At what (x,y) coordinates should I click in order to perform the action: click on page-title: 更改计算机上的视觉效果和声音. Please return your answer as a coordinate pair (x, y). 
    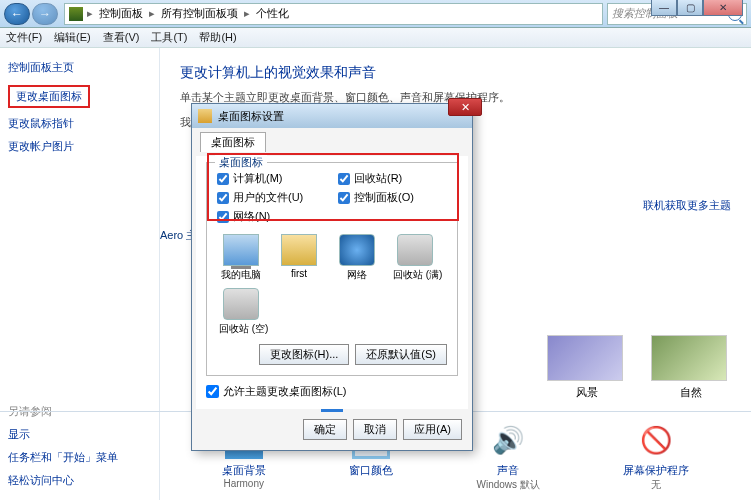
    Looking at the image, I should click on (456, 73).